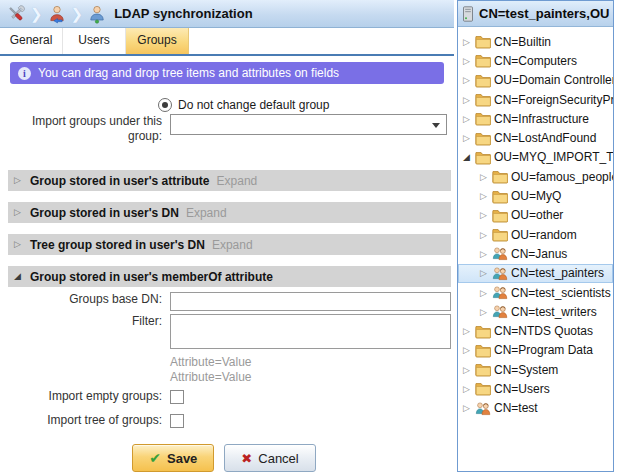  What do you see at coordinates (158, 41) in the screenshot?
I see `tab-groups: Groups` at bounding box center [158, 41].